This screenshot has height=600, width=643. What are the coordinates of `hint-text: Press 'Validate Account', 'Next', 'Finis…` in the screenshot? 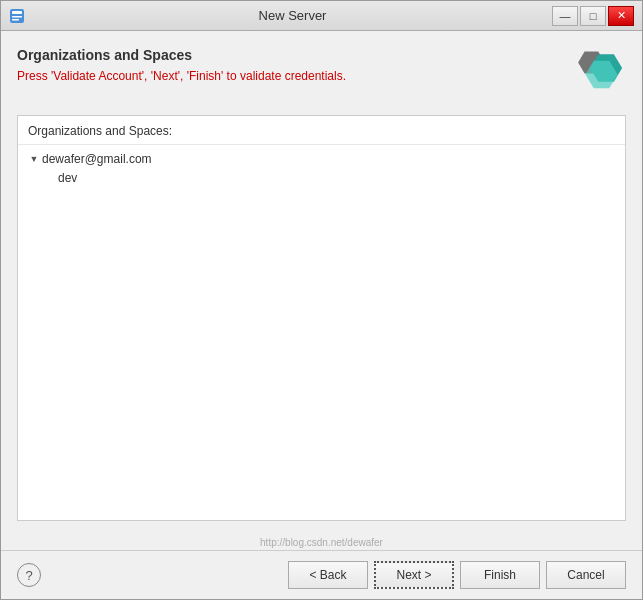 It's located at (292, 76).